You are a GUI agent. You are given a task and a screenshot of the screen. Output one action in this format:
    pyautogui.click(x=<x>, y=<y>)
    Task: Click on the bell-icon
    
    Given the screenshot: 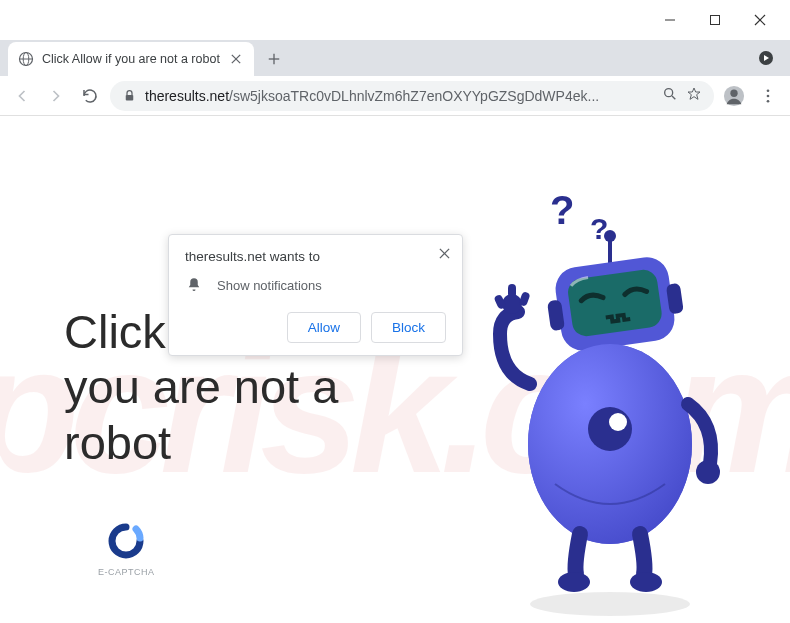 What is the action you would take?
    pyautogui.click(x=194, y=285)
    